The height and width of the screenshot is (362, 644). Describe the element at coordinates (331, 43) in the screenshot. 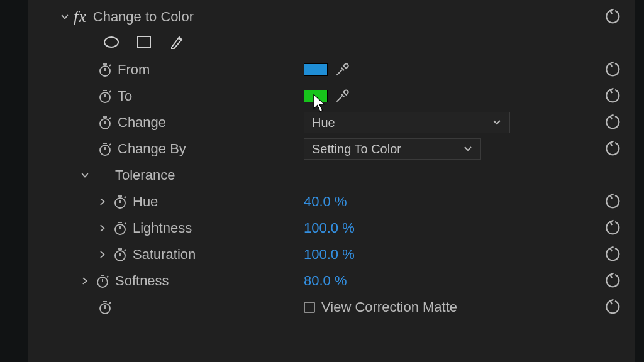

I see `mask-tools` at that location.